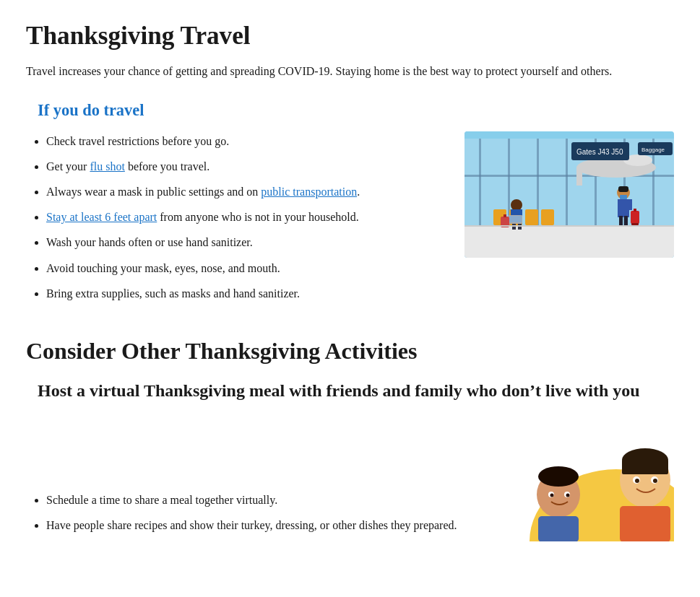  What do you see at coordinates (244, 192) in the screenshot?
I see `list-item: Always wear a mask in public settings an…` at bounding box center [244, 192].